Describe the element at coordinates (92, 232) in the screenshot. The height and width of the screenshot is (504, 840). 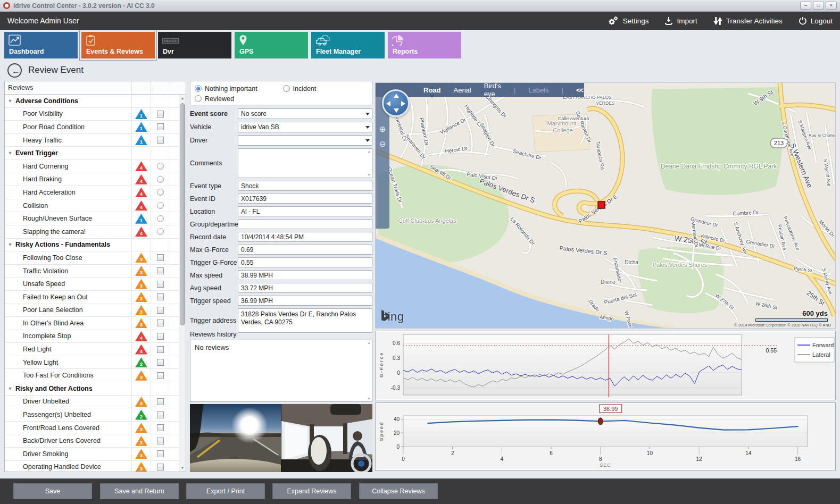
I see `review-item-row: Slapping the camera!4` at that location.